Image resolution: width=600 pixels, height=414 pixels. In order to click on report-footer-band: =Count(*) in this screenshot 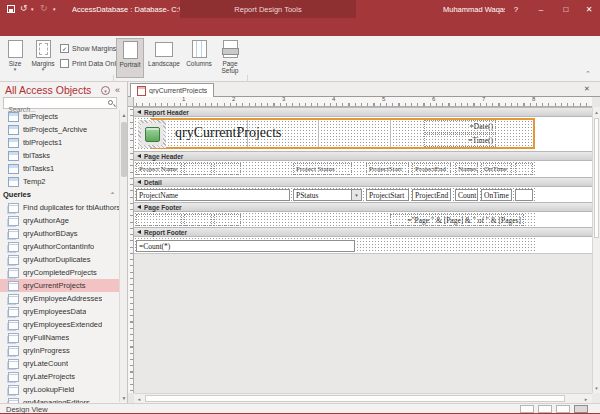, I will do `click(334, 245)`.